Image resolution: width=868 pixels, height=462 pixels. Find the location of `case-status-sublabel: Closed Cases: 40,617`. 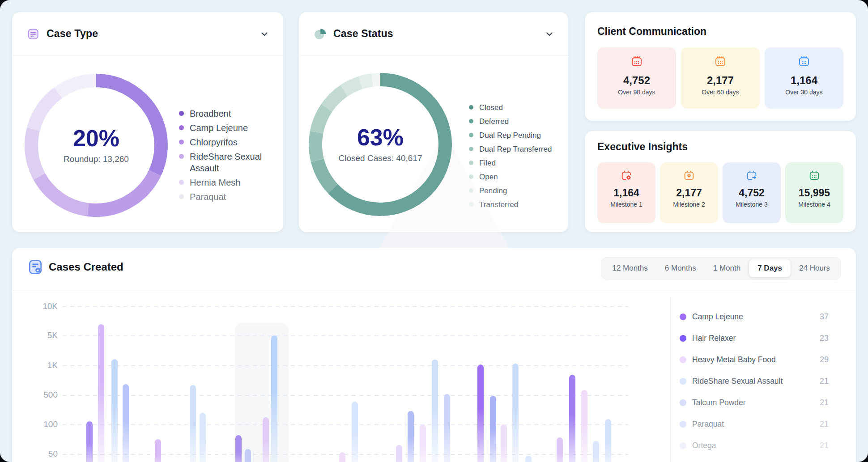

case-status-sublabel: Closed Cases: 40,617 is located at coordinates (380, 158).